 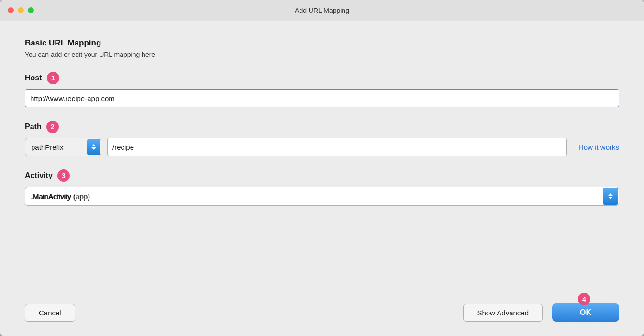 What do you see at coordinates (322, 11) in the screenshot?
I see `titlebar: Add URL Mapping` at bounding box center [322, 11].